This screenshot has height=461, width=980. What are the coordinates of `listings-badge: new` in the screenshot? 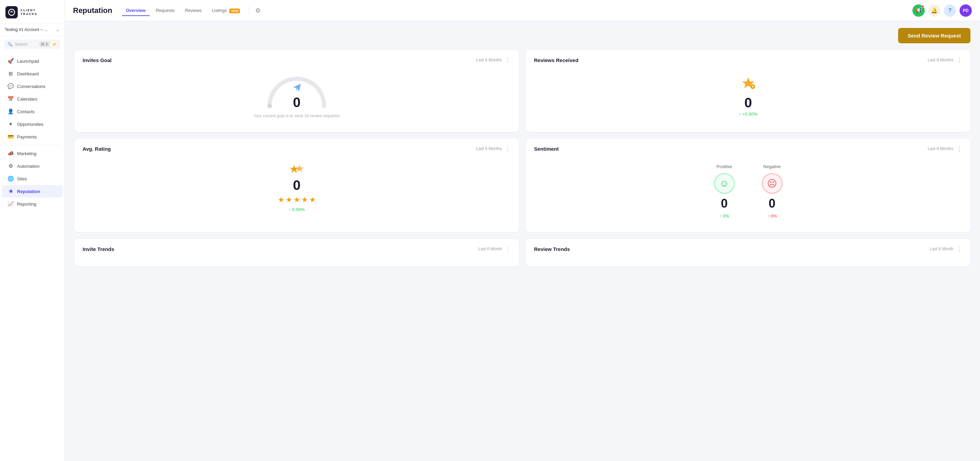 It's located at (235, 11).